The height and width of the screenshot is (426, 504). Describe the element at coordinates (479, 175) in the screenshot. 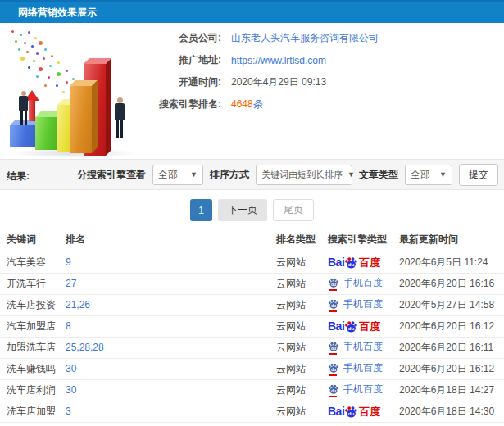

I see `submit-button: 提交` at that location.